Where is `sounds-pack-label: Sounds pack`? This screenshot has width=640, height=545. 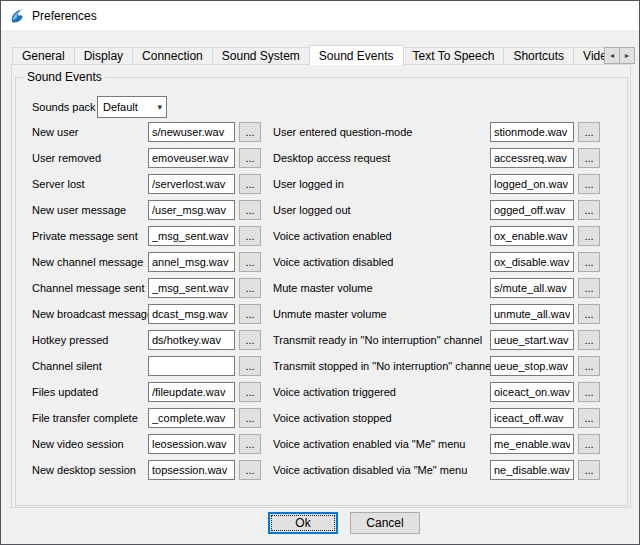
sounds-pack-label: Sounds pack is located at coordinates (64, 108).